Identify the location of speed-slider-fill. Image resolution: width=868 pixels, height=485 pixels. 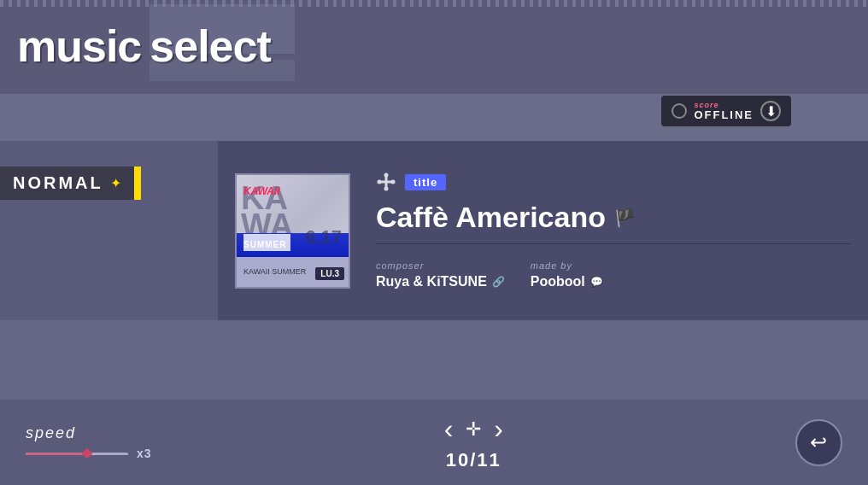
(56, 454).